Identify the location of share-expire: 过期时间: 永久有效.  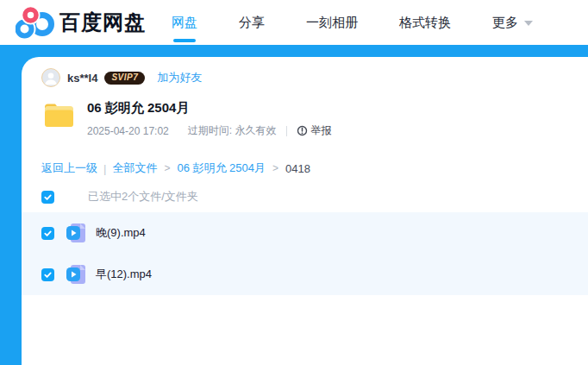
(233, 131).